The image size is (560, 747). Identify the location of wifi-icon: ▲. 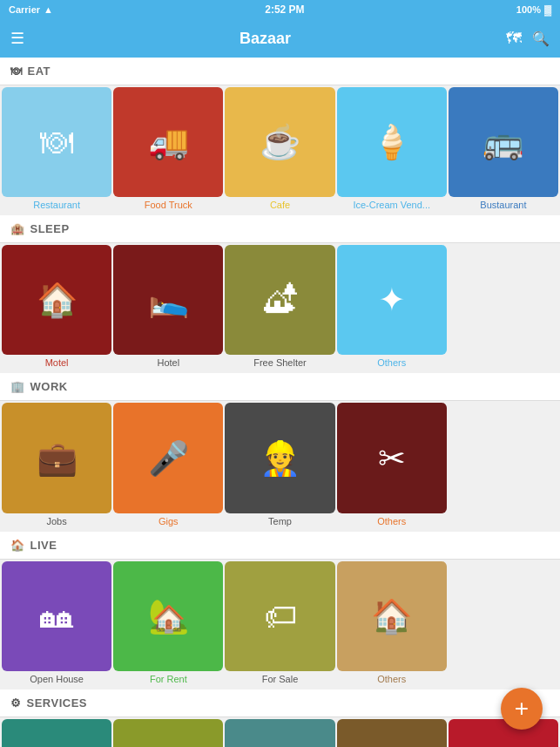
(49, 10).